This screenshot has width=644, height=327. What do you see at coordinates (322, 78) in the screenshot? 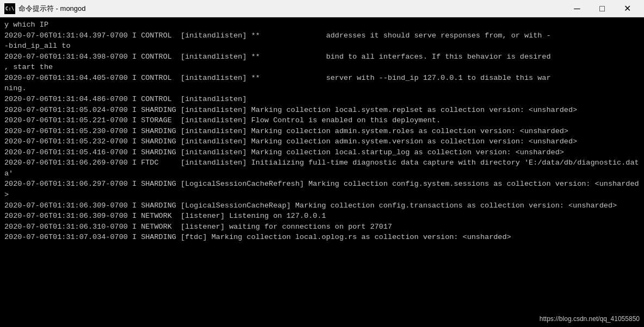
I see `terminal-line: 2020-07-06T01:31:04.405-0700 I CONTROL […` at bounding box center [322, 78].